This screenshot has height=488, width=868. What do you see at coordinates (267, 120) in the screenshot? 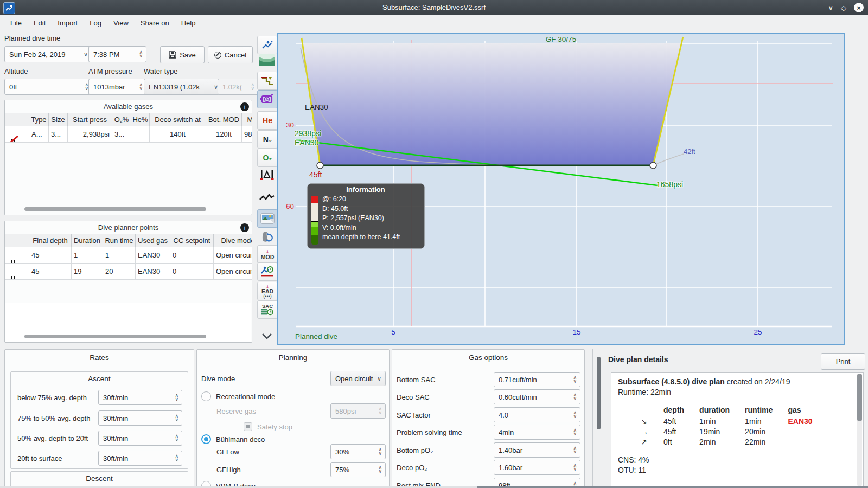
I see `he-graph-icon: He` at bounding box center [267, 120].